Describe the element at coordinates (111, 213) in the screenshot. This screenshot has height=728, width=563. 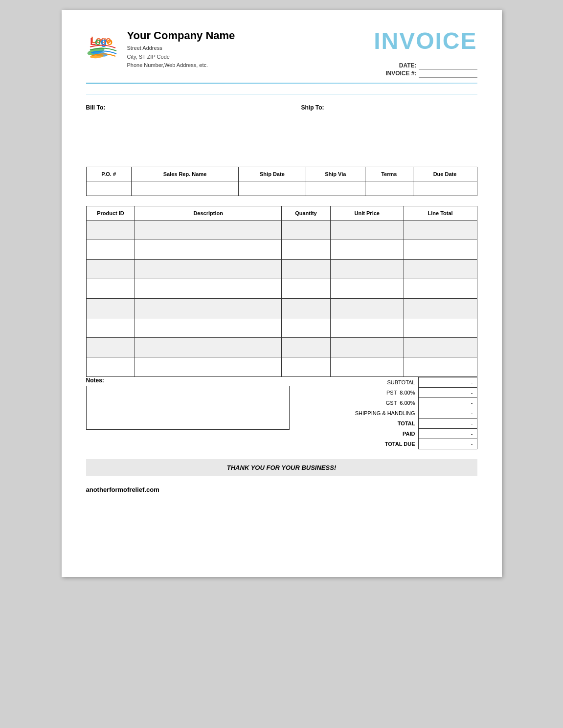
I see `col-product-id: Product ID` at that location.